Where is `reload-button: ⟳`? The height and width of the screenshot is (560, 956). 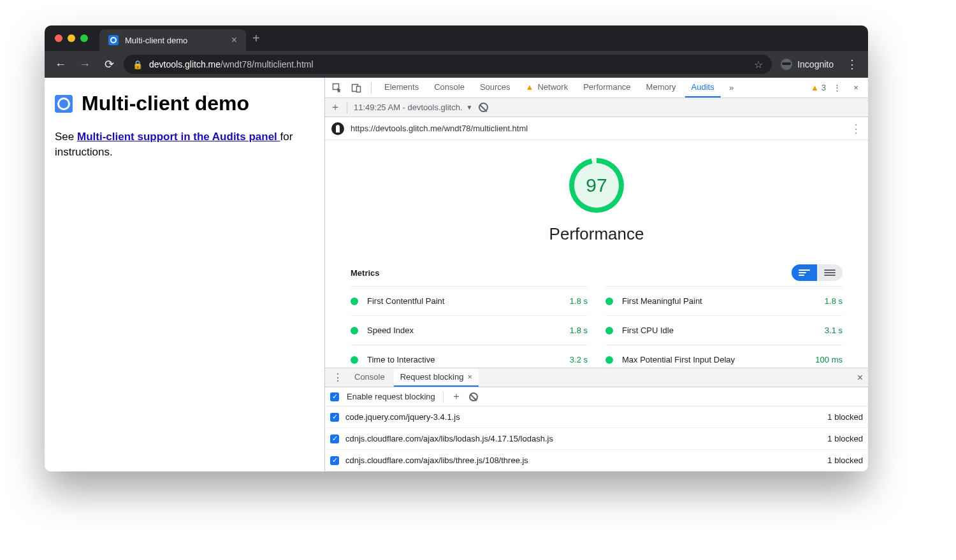
reload-button: ⟳ is located at coordinates (109, 64).